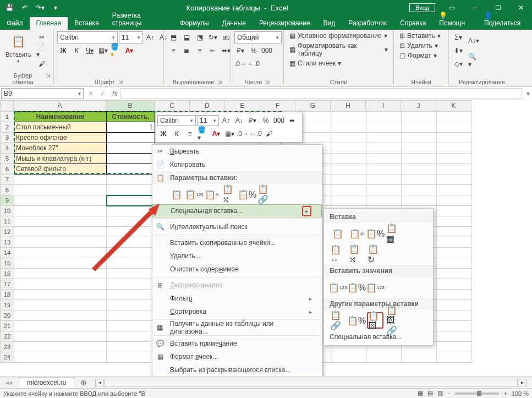  I want to click on format-painter-button: 🖌, so click(42, 64).